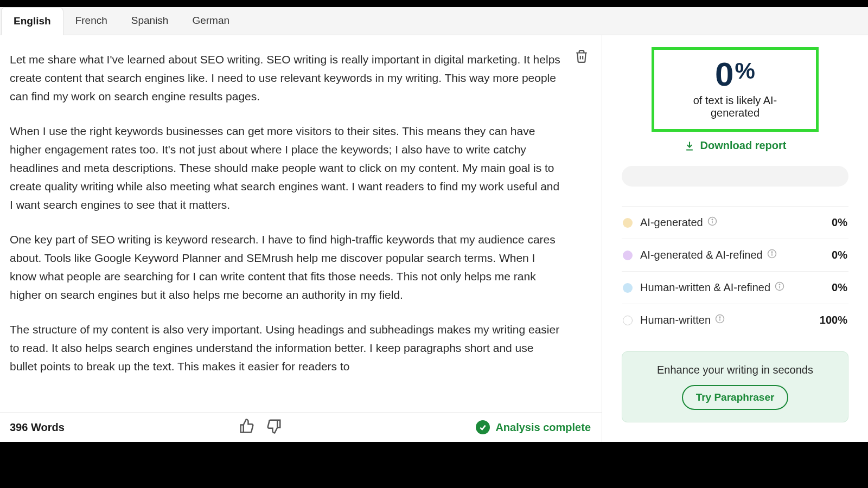 This screenshot has width=868, height=488. I want to click on breakdown-row: AI-generated & AI-refined0%, so click(735, 255).